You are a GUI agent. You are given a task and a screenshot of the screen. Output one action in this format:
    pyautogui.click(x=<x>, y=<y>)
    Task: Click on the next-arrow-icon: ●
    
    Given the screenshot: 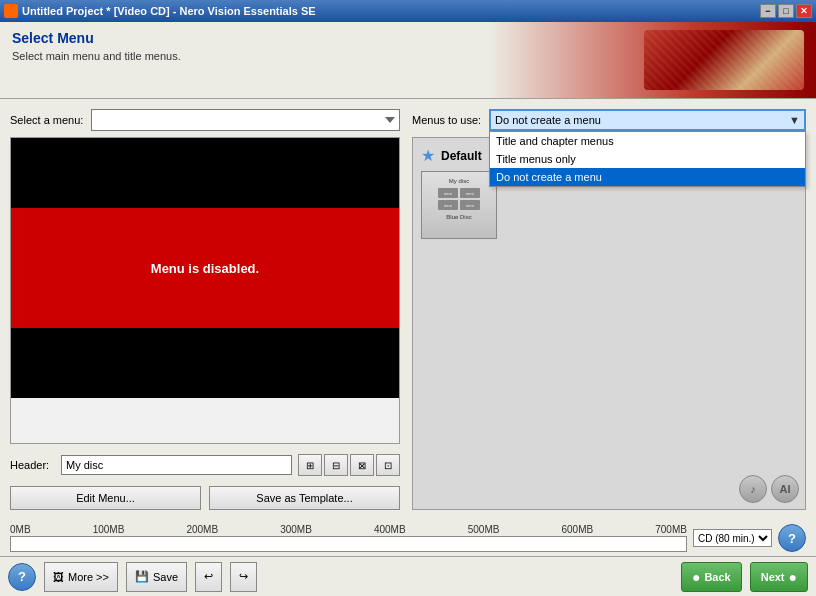 What is the action you would take?
    pyautogui.click(x=793, y=577)
    